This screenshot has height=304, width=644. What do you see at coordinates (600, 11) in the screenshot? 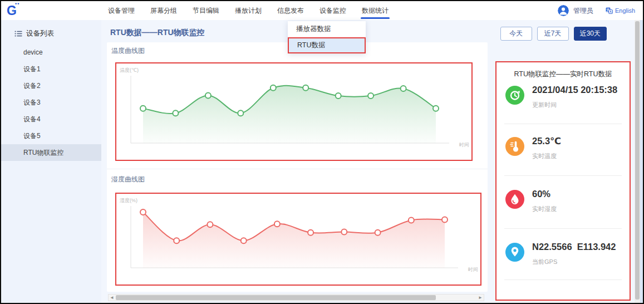
I see `nav-user-area: 管理员 文A English` at bounding box center [600, 11].